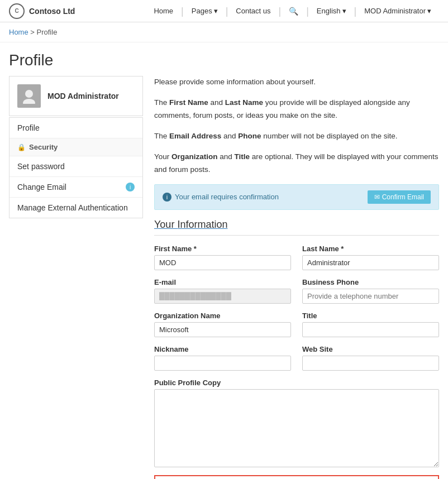 The width and height of the screenshot is (448, 479). I want to click on first-name-emphasis: First Name, so click(189, 103).